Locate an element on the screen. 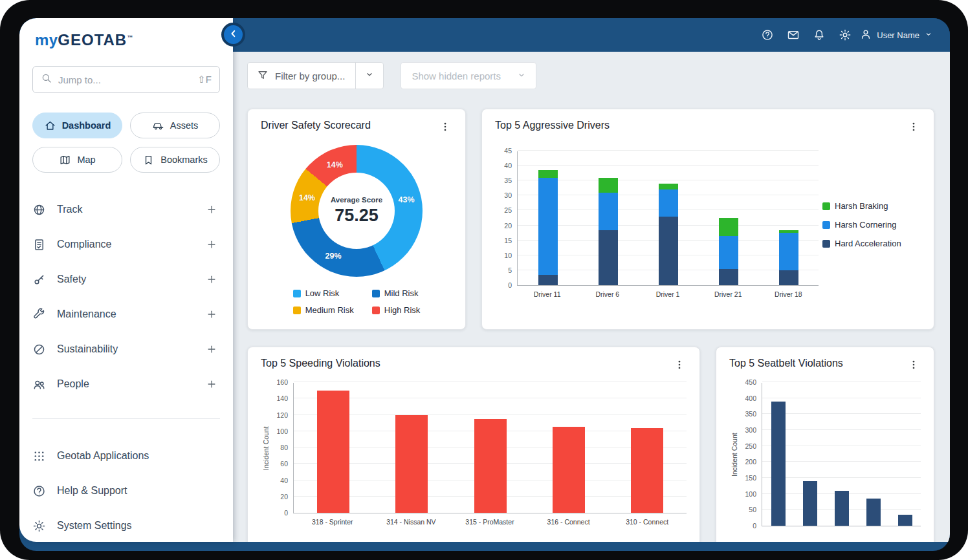  y-tick: 140 is located at coordinates (282, 398).